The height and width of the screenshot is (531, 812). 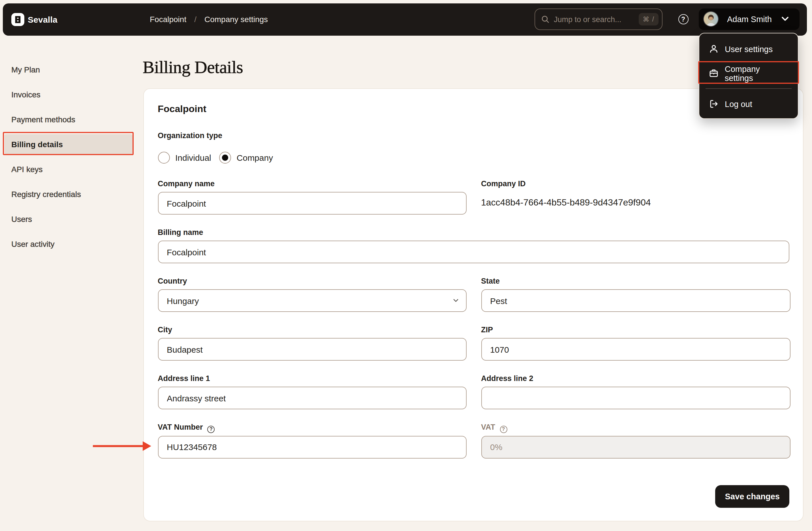 What do you see at coordinates (714, 104) in the screenshot?
I see `logout-icon` at bounding box center [714, 104].